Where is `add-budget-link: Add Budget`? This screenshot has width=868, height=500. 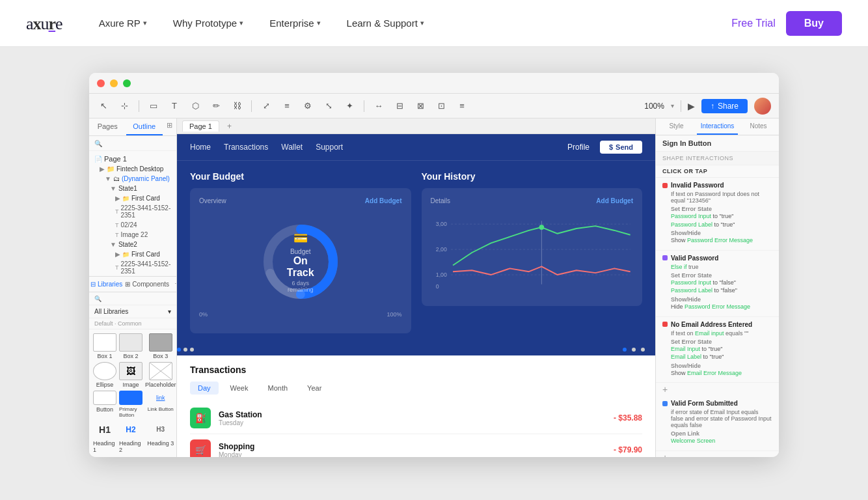
add-budget-link: Add Budget is located at coordinates (384, 201).